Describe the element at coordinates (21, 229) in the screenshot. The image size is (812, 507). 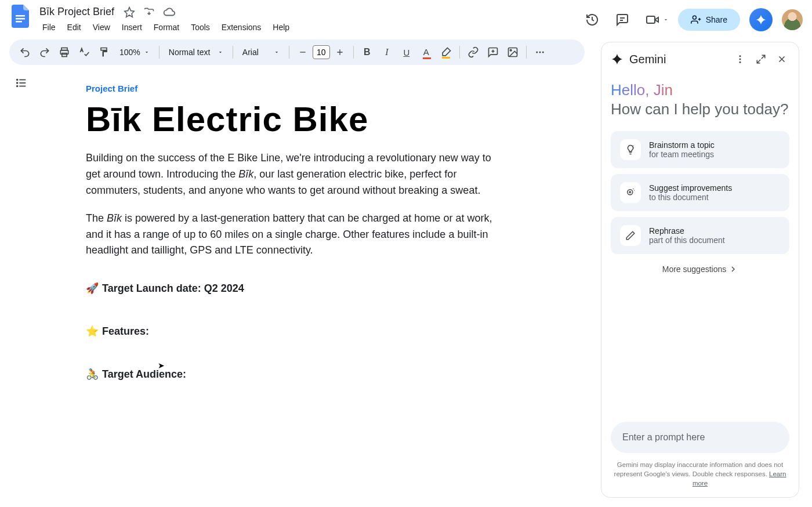
I see `outline-toggle` at that location.